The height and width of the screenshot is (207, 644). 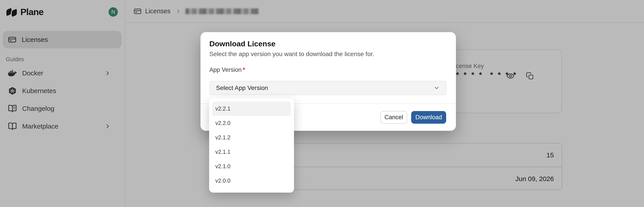 What do you see at coordinates (242, 88) in the screenshot?
I see `select-placeholder: Select App Version` at bounding box center [242, 88].